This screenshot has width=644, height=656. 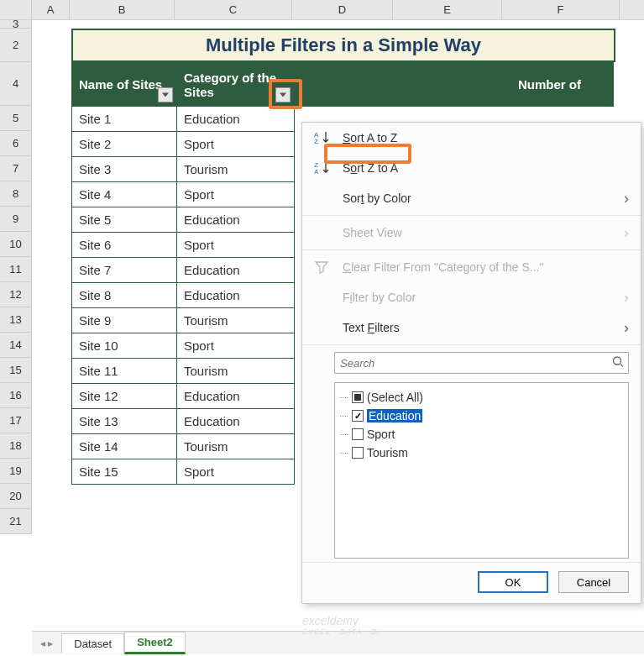 I want to click on menu-text-filters: Text Filters, so click(x=472, y=328).